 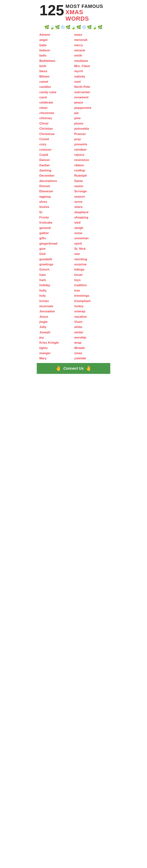 I want to click on word-item: Jerusalem, so click(x=56, y=311).